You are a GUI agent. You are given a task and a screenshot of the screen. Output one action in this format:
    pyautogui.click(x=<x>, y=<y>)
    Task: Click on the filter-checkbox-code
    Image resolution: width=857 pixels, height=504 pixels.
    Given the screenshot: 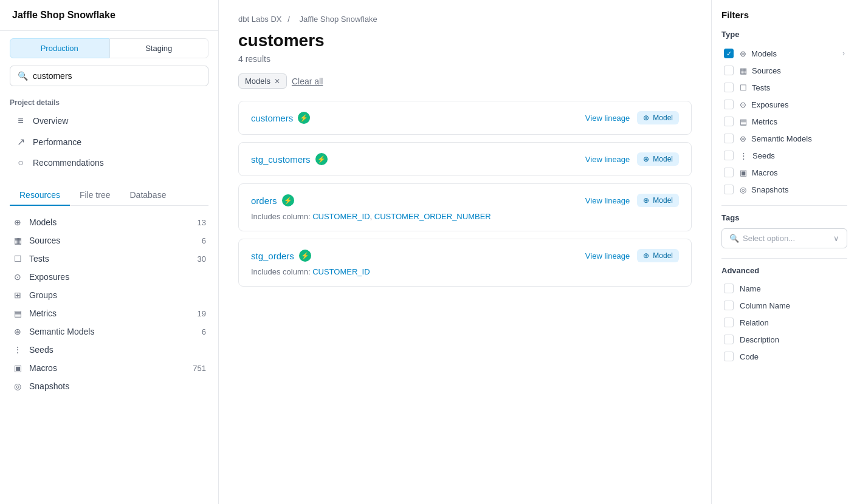 What is the action you would take?
    pyautogui.click(x=729, y=356)
    